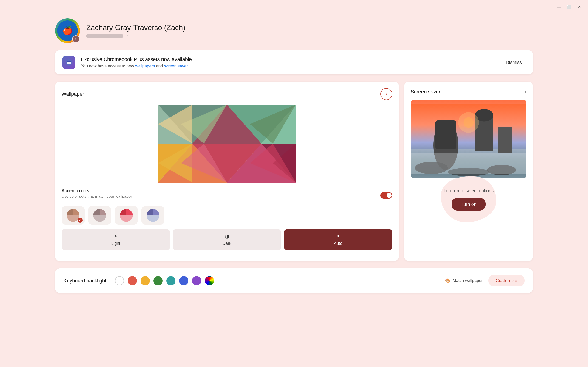 Image resolution: width=588 pixels, height=367 pixels. I want to click on kb-color-red, so click(132, 281).